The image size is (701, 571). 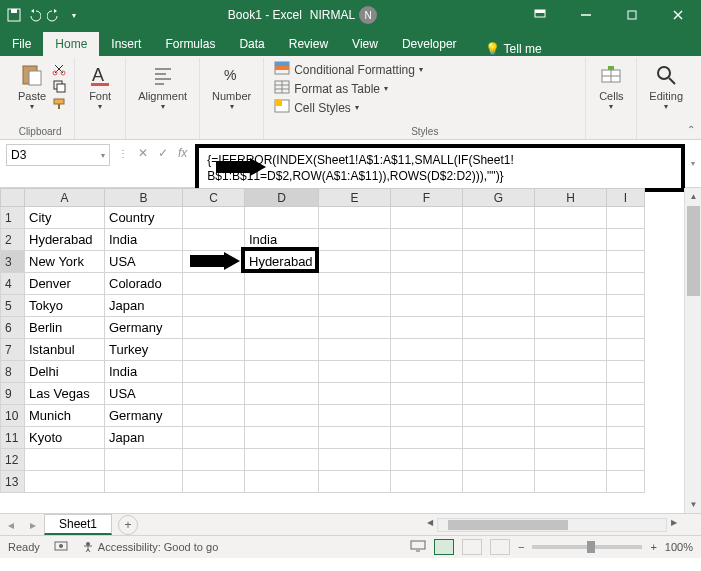 I want to click on format-as-table-button: Format as Table ▾, so click(x=331, y=88).